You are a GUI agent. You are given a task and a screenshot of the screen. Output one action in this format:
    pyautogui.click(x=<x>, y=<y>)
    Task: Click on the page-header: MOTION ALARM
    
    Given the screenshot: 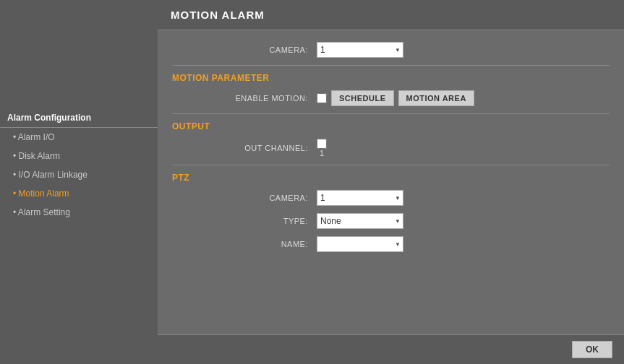 What is the action you would take?
    pyautogui.click(x=390, y=15)
    